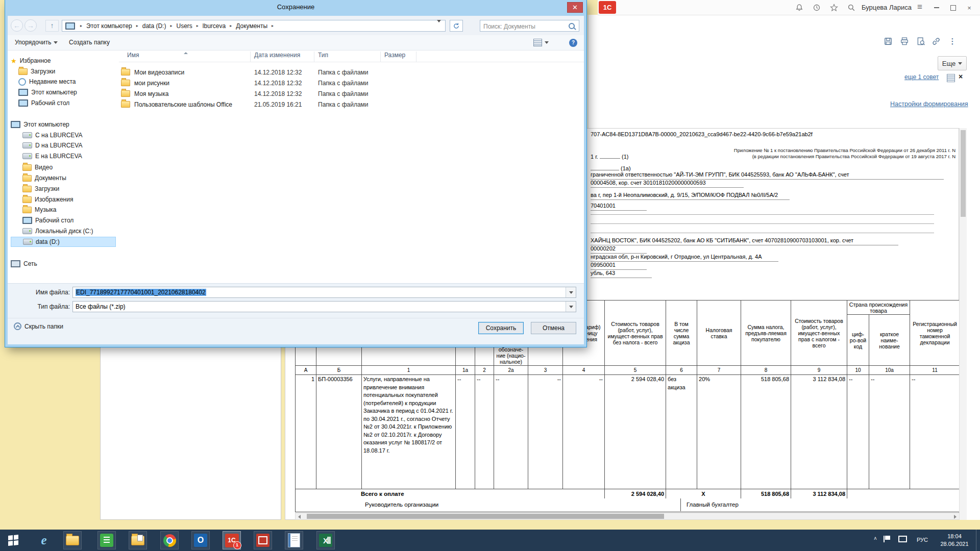  What do you see at coordinates (69, 231) in the screenshot?
I see `sidebar-item-local-disk-c: Локальный диск (C:)` at bounding box center [69, 231].